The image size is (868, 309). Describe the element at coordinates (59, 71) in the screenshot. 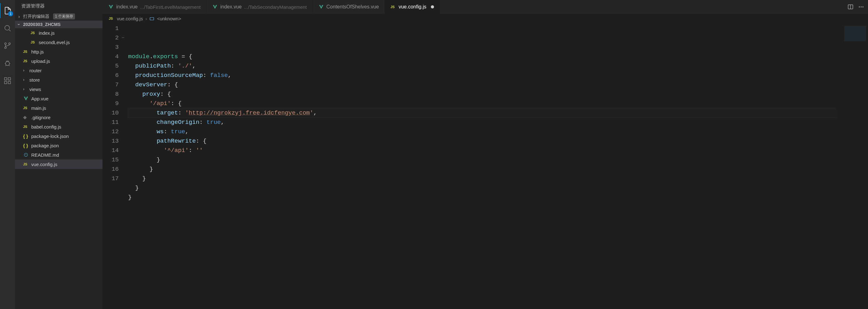

I see `file-tree-item: ›router` at that location.